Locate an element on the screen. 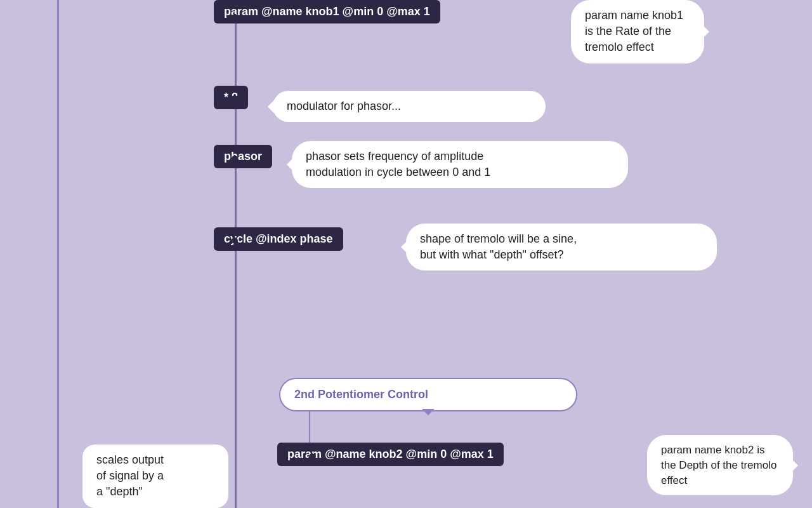  bubble-scales-line1: scales output is located at coordinates (130, 460).